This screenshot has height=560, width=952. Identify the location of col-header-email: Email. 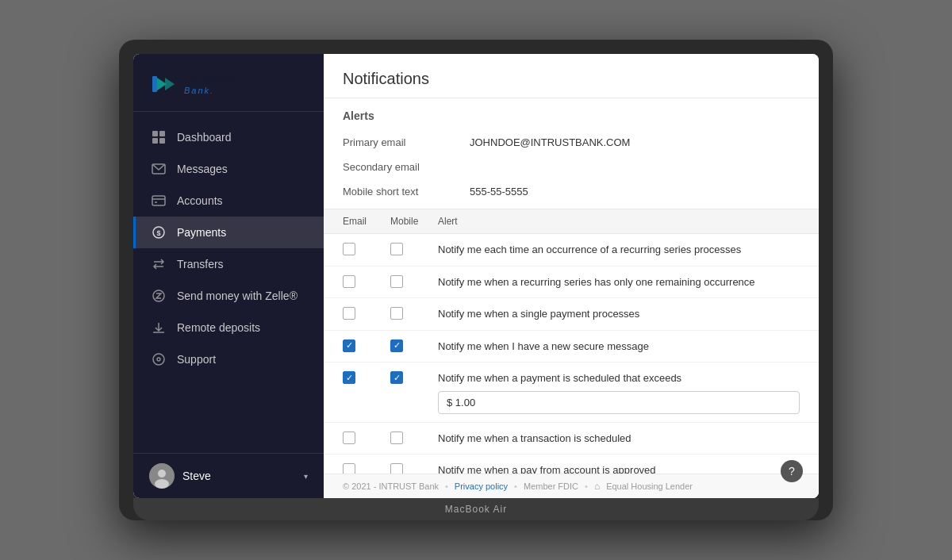
(367, 221).